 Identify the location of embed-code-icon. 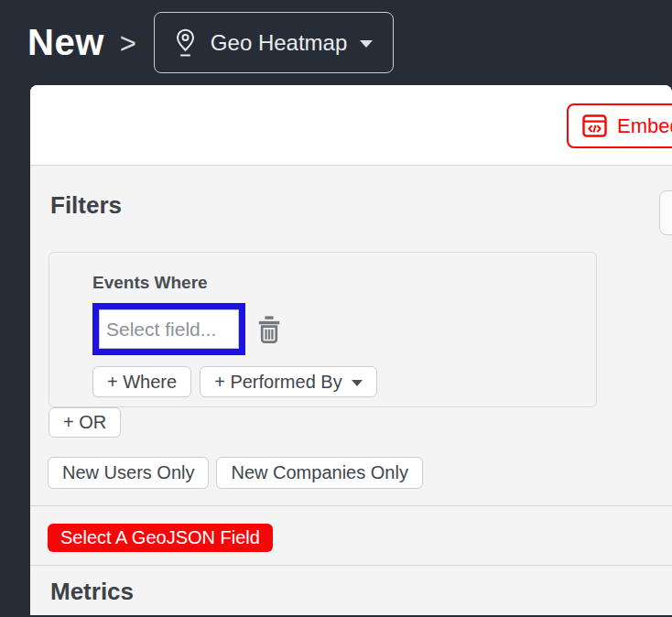
(595, 126).